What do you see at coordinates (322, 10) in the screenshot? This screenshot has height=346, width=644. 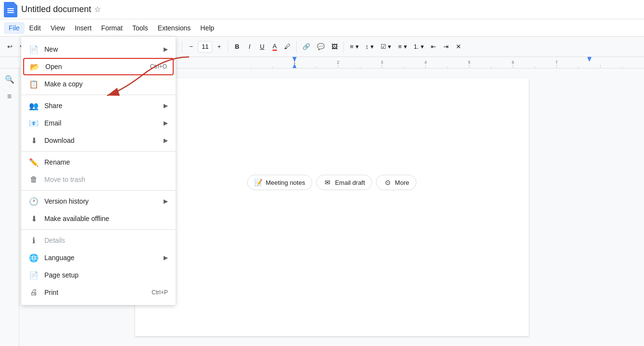 I see `top-bar: Untitled document ☆` at bounding box center [322, 10].